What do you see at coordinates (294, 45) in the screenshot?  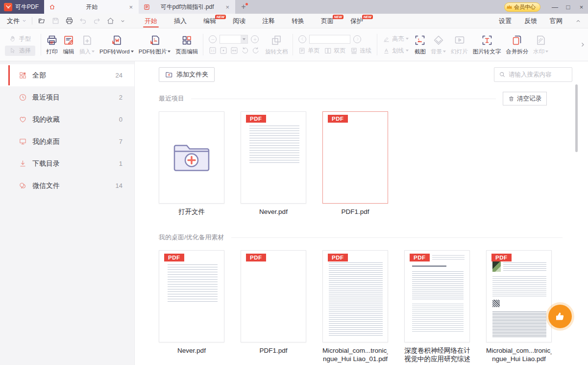 I see `toolbar: 手型 选择 打印 编辑 插入 PDF转Word PDF转图片` at bounding box center [294, 45].